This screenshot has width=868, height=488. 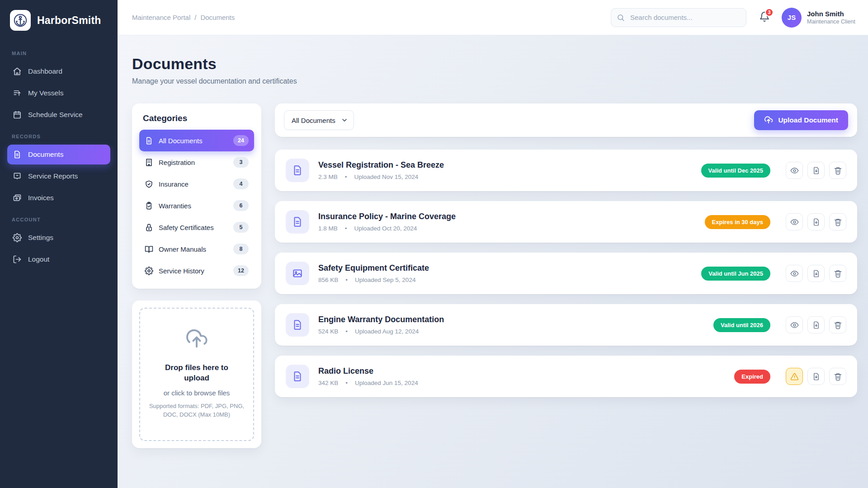 I want to click on category-count: 5, so click(x=241, y=227).